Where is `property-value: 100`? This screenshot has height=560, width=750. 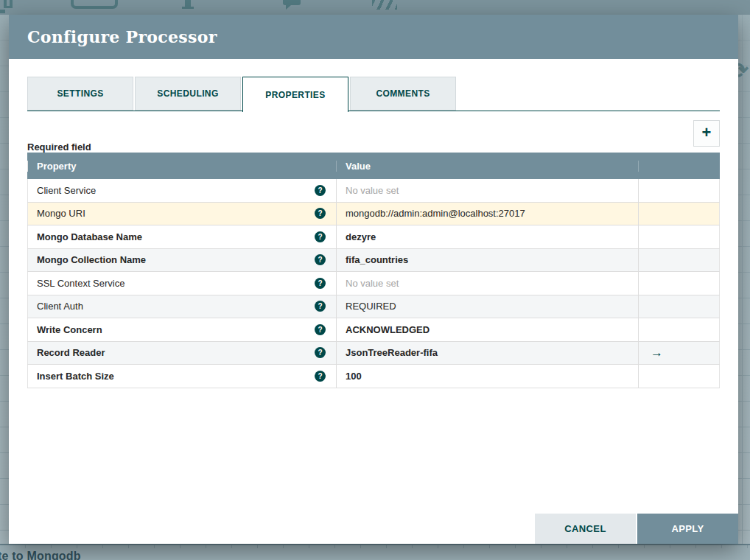
property-value: 100 is located at coordinates (354, 376).